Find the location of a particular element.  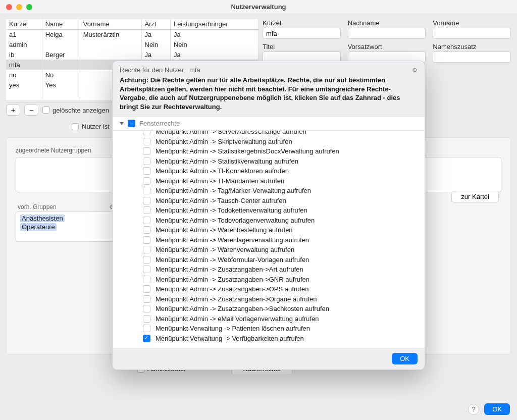

right-label: Menüpunkt Admin -> Statistikverwaltung a… is located at coordinates (227, 162).